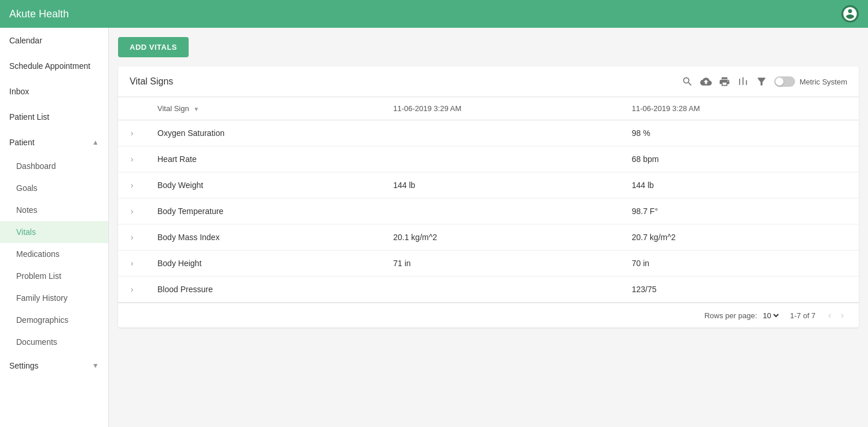  Describe the element at coordinates (488, 289) in the screenshot. I see `table-row: › Blood Pressure 123/75` at that location.